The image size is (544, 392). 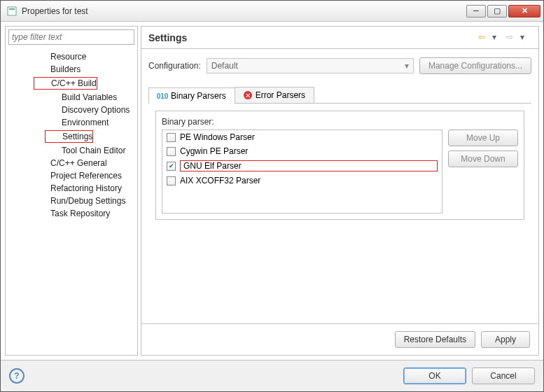 I want to click on help-icon: ?, so click(x=17, y=376).